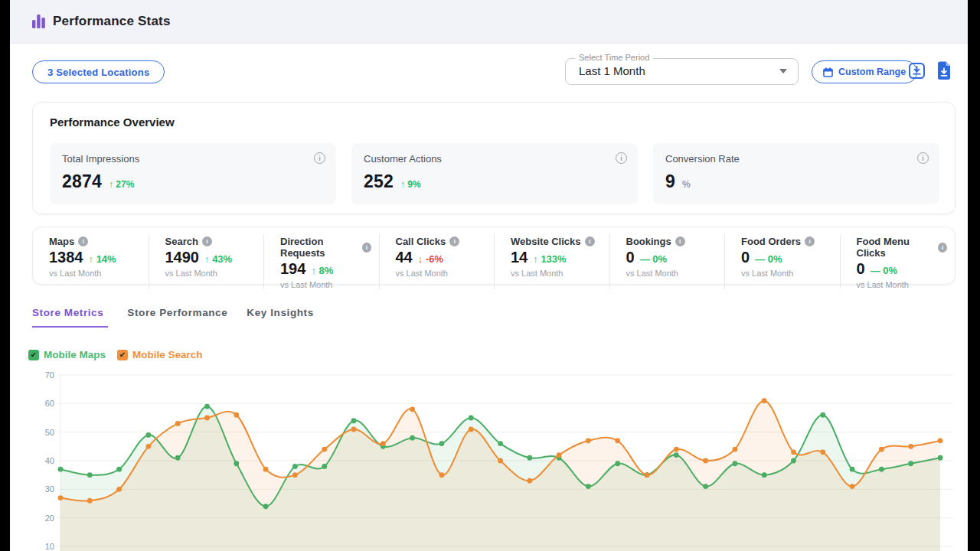 Image resolution: width=980 pixels, height=551 pixels. What do you see at coordinates (319, 247) in the screenshot?
I see `metric-label: Direction Requests` at bounding box center [319, 247].